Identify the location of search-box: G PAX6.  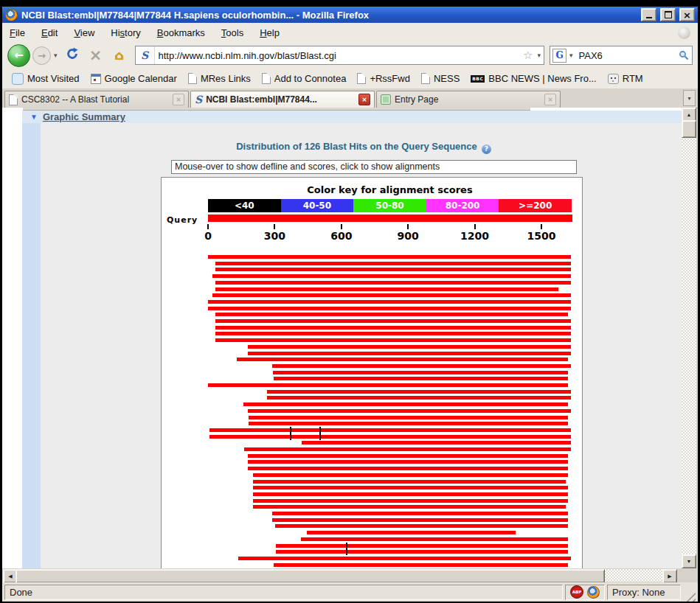
(621, 55).